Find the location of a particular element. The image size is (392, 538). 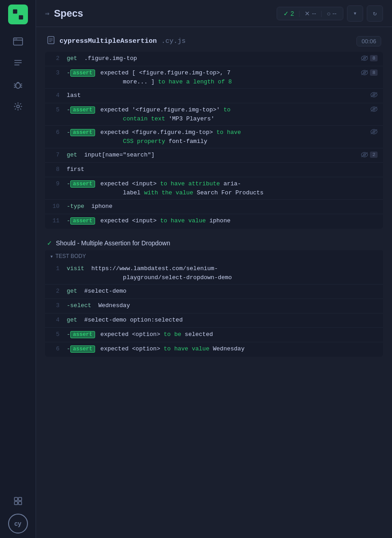

line-text: -select Wednesday is located at coordinates (219, 306).